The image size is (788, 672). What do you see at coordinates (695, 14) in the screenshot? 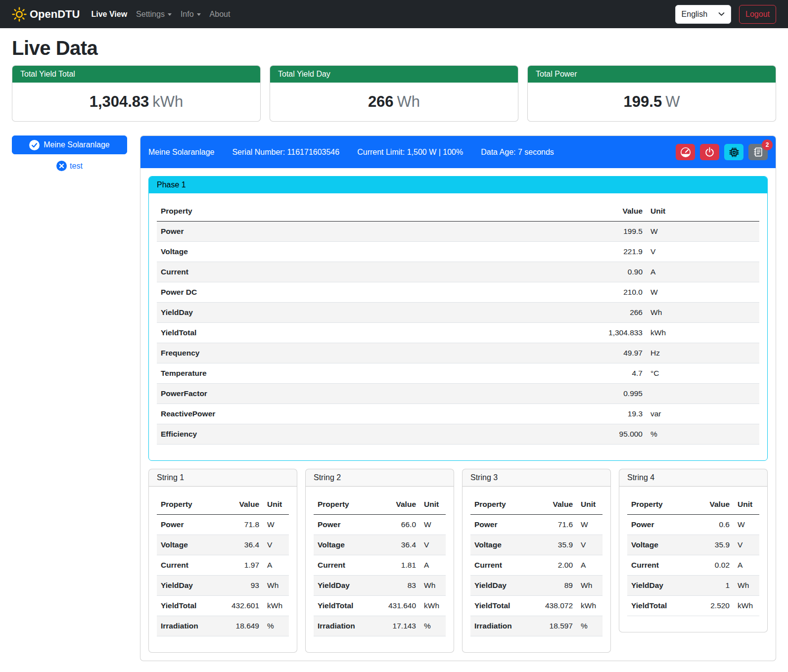
I see `language-selected-value: English` at bounding box center [695, 14].